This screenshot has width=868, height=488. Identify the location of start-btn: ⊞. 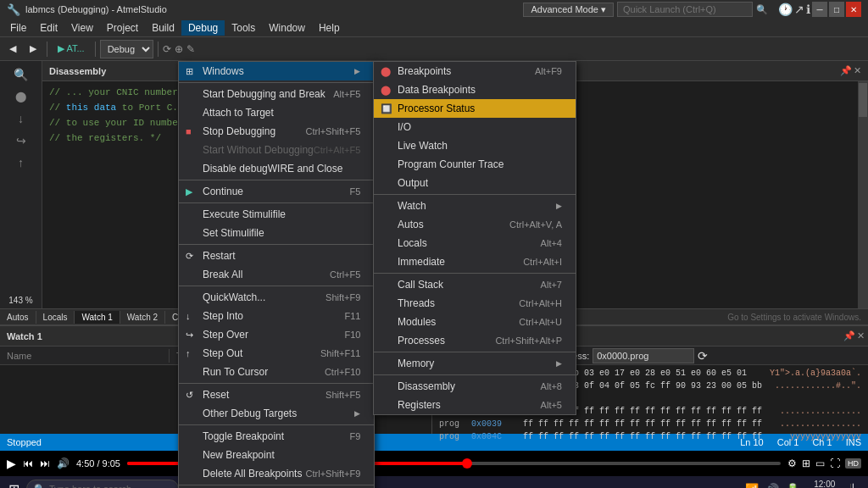
(14, 485).